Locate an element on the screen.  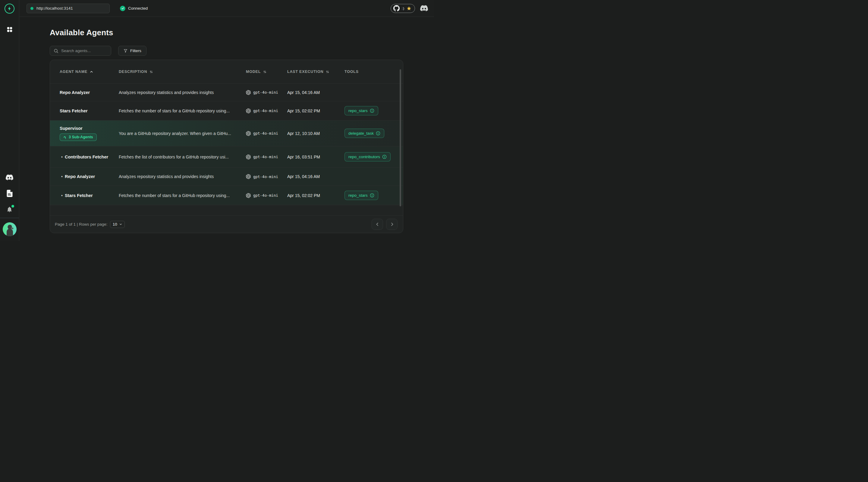
search-box is located at coordinates (81, 51).